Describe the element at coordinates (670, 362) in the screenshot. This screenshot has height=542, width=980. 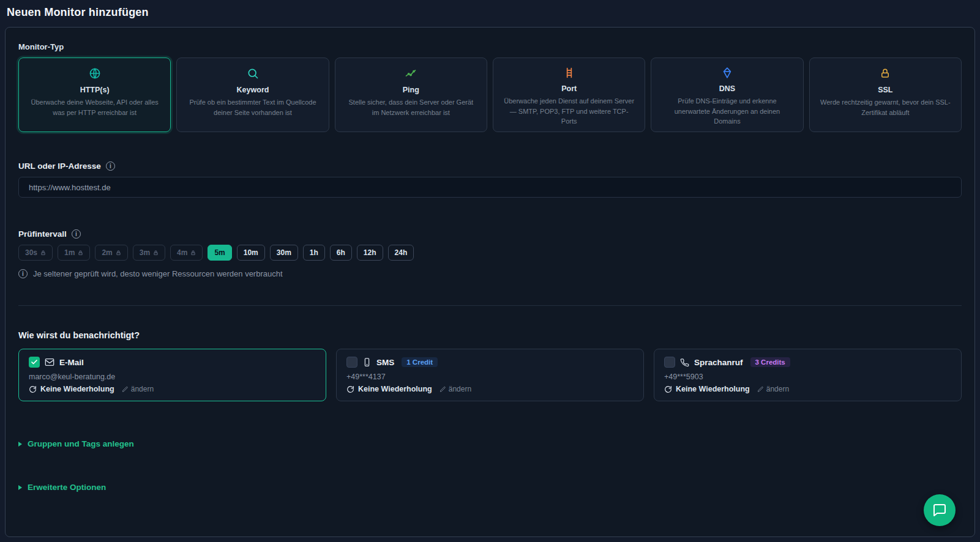
I see `voice-checkbox` at that location.